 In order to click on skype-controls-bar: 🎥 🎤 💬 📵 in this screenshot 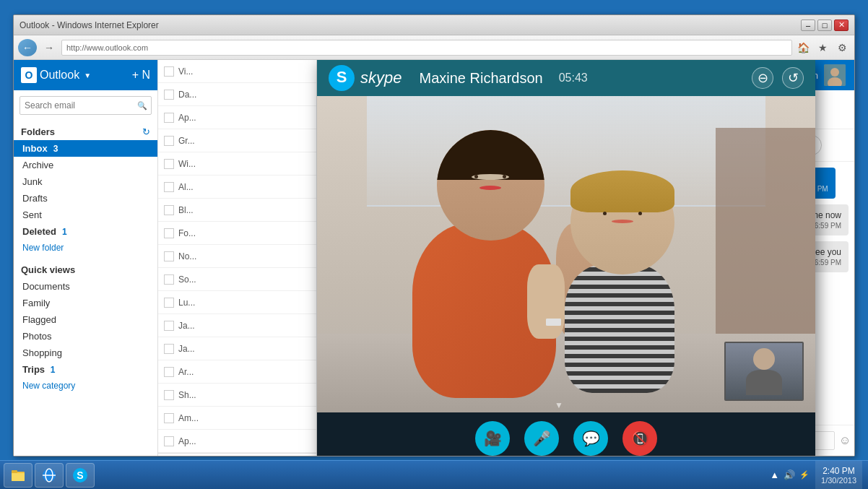, I will do `click(566, 434)`.